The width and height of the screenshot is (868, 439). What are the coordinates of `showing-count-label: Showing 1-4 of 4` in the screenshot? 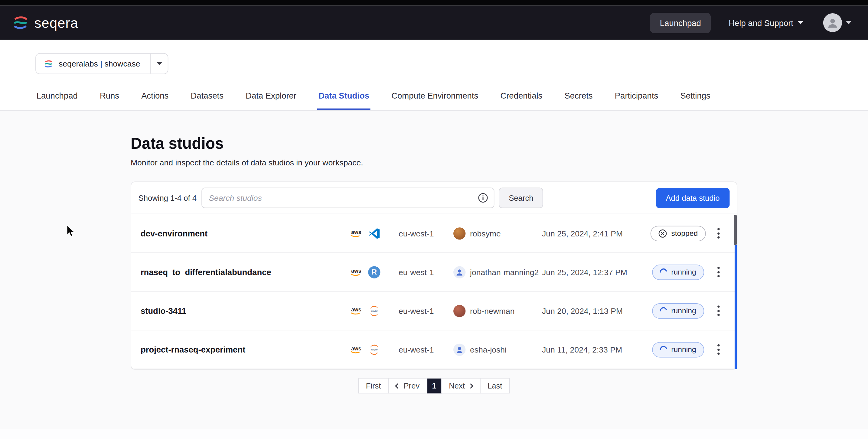 It's located at (167, 198).